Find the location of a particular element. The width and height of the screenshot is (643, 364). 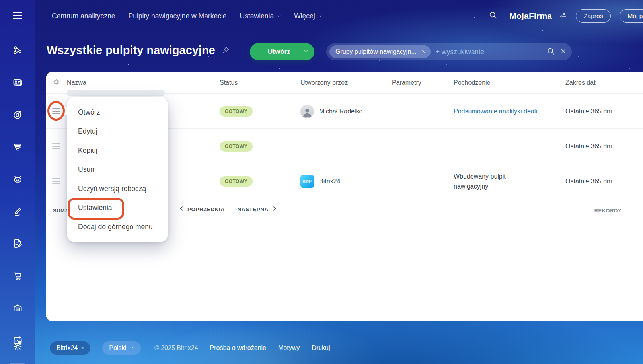

nav-item-more: Więcej is located at coordinates (308, 16).